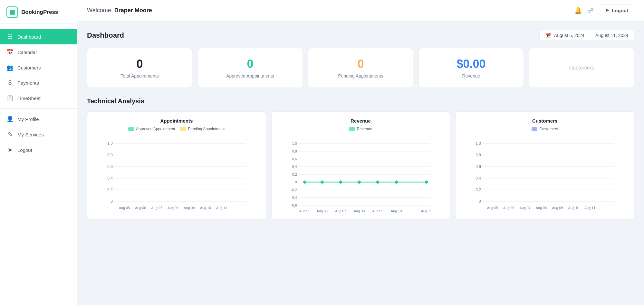 This screenshot has height=305, width=644. I want to click on date-range-picker: 📅 August 5, 2024 — August 11, 2024, so click(587, 35).